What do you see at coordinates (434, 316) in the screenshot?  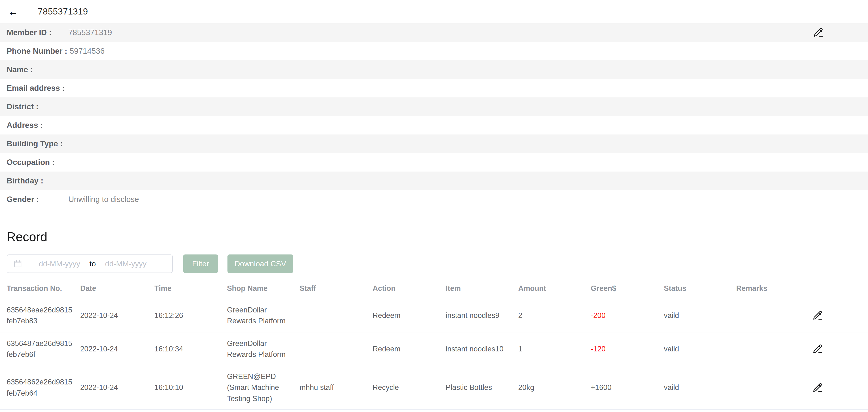 I see `table-row: 635648eae26d9815feb7eb83 2022-10-24 16:1…` at bounding box center [434, 316].